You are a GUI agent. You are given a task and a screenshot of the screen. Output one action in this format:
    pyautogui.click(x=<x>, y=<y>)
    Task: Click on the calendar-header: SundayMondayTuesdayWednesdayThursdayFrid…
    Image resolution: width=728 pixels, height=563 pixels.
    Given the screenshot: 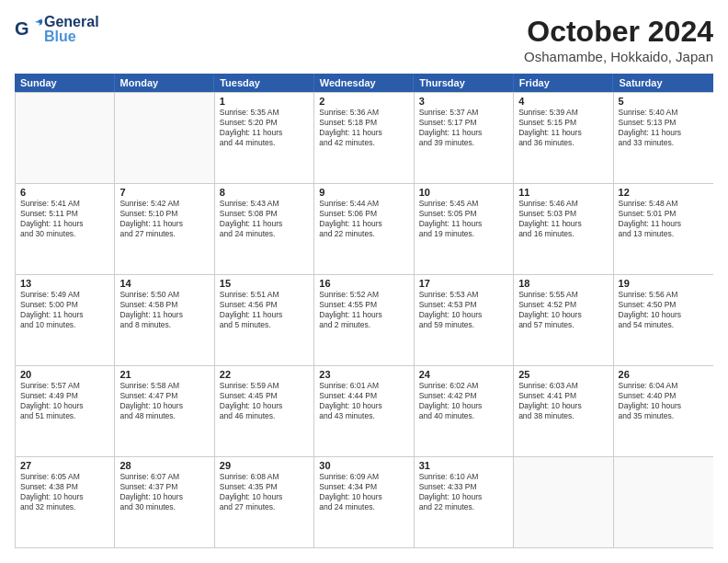 What is the action you would take?
    pyautogui.click(x=364, y=83)
    